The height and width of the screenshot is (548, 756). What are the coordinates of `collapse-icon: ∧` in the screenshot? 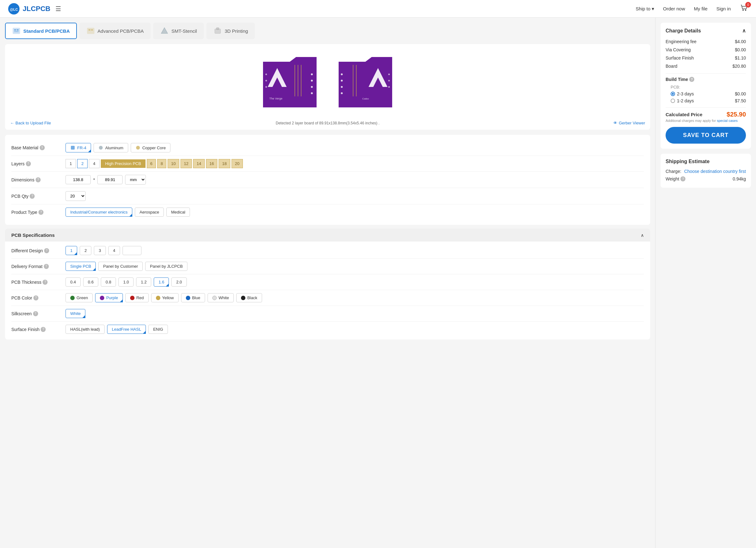 It's located at (642, 235).